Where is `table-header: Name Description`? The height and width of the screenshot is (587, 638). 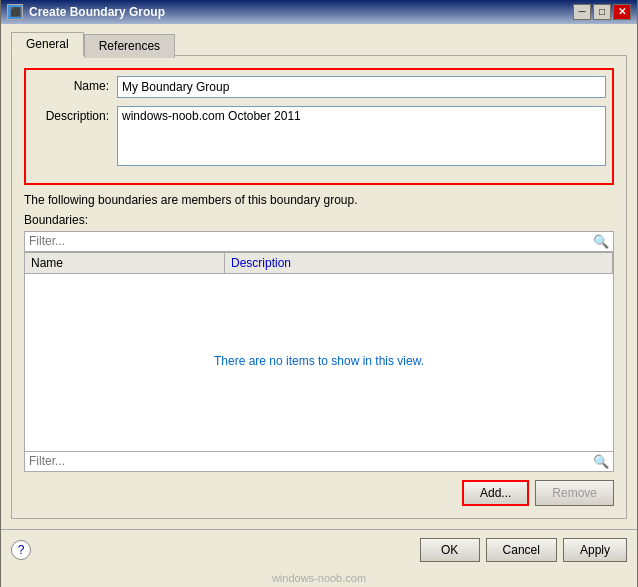
table-header: Name Description is located at coordinates (319, 264).